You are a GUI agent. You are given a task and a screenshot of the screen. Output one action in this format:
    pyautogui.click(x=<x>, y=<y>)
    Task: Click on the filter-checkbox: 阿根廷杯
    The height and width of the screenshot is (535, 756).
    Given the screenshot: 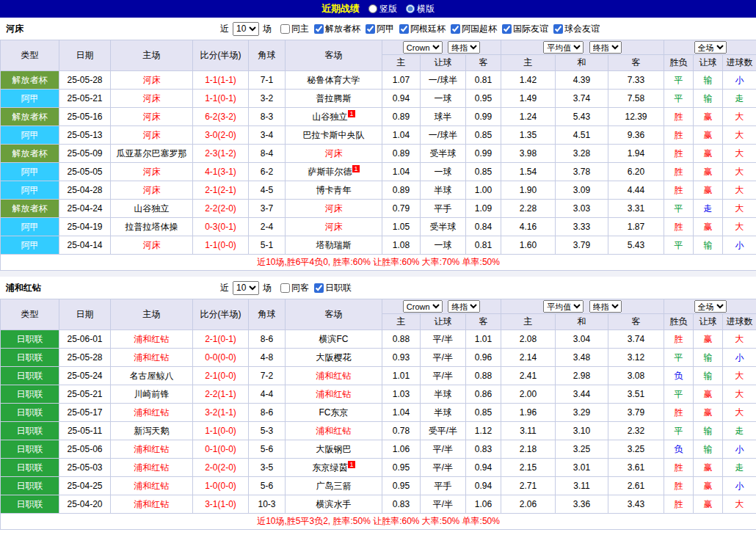 What is the action you would take?
    pyautogui.click(x=423, y=29)
    